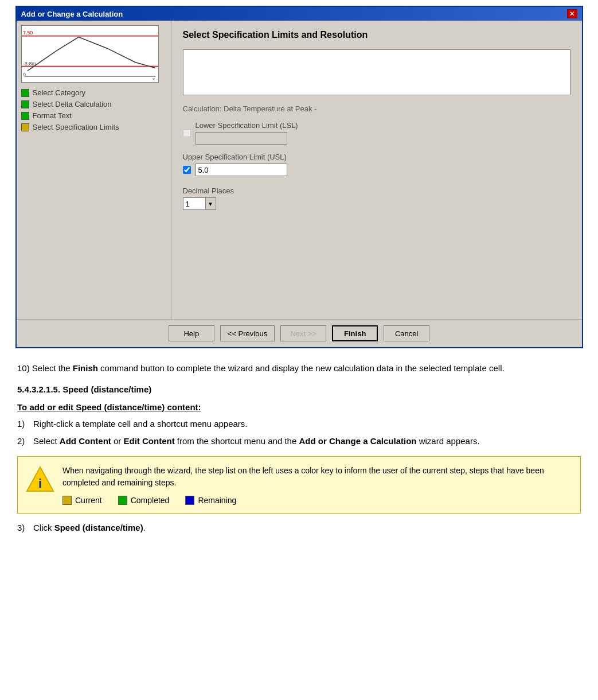 This screenshot has height=700, width=598. What do you see at coordinates (94, 116) in the screenshot?
I see `step-item-3: Format Text` at bounding box center [94, 116].